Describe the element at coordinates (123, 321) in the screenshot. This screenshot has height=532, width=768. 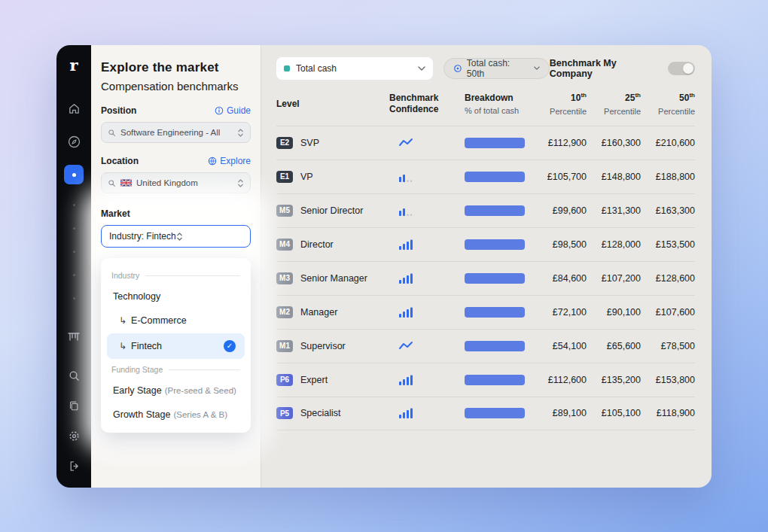
I see `branch-arrow-icon: ↳` at that location.